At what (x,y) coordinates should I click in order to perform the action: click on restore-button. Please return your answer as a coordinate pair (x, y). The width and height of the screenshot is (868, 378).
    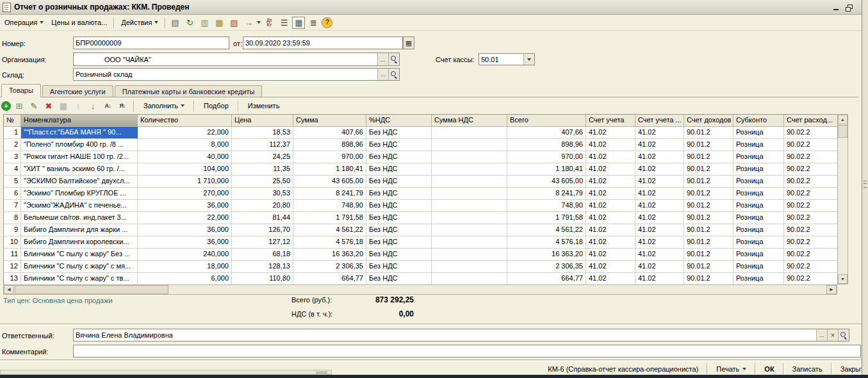
    Looking at the image, I should click on (849, 8).